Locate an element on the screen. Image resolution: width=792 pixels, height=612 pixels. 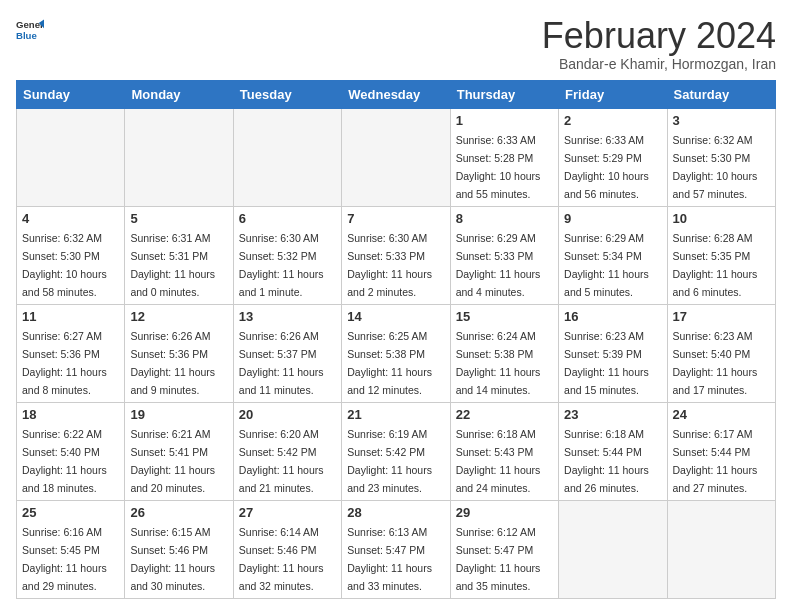
day-info: Sunrise: 6:29 AM Sunset: 5:33 PM Dayligh… is located at coordinates (498, 265).